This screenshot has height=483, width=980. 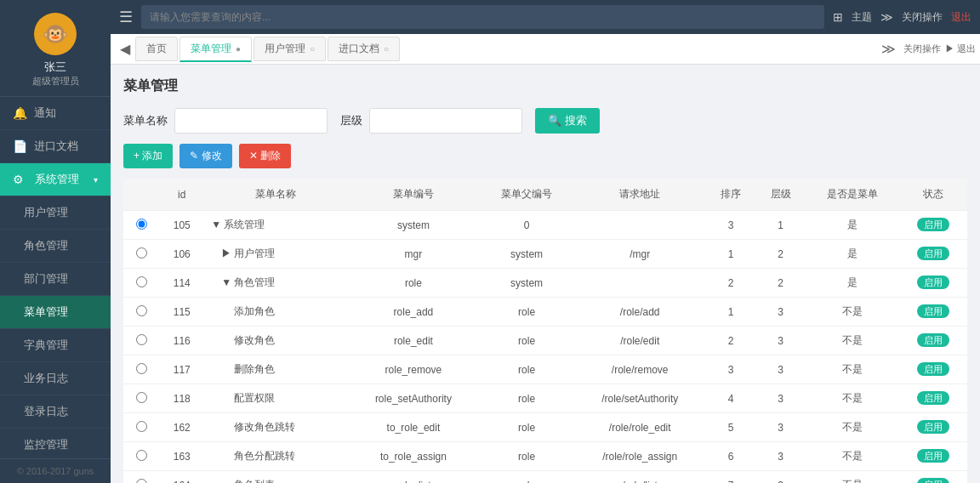 What do you see at coordinates (276, 370) in the screenshot?
I see `cell-name: 删除角色` at bounding box center [276, 370].